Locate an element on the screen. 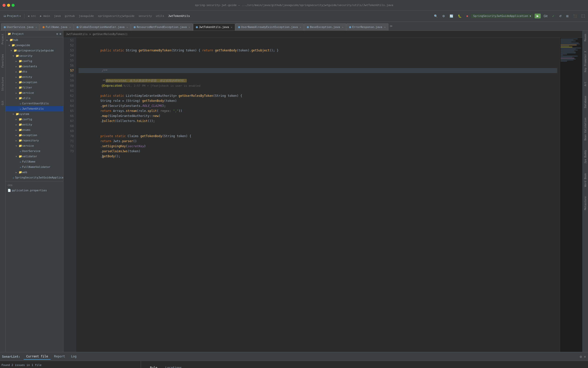 The image size is (588, 368). tree-item-fullname: ☕ FullName is located at coordinates (34, 162).